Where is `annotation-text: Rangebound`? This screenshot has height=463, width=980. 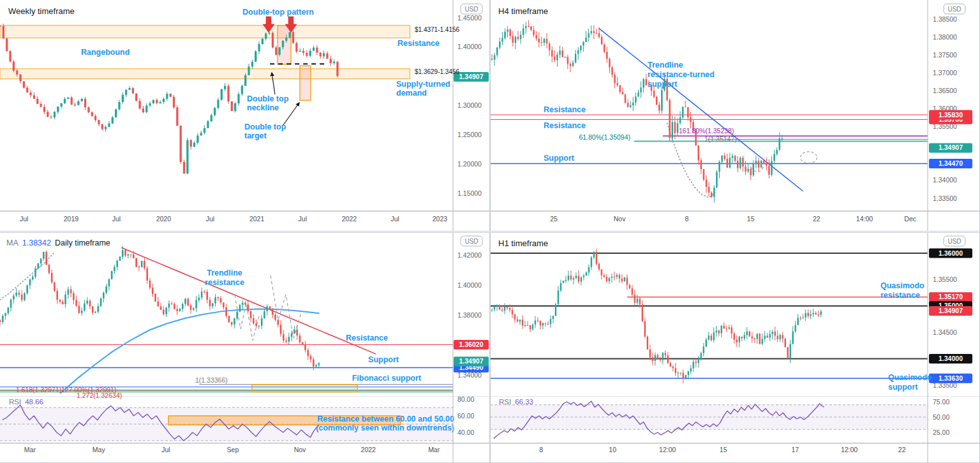
annotation-text: Rangebound is located at coordinates (105, 52).